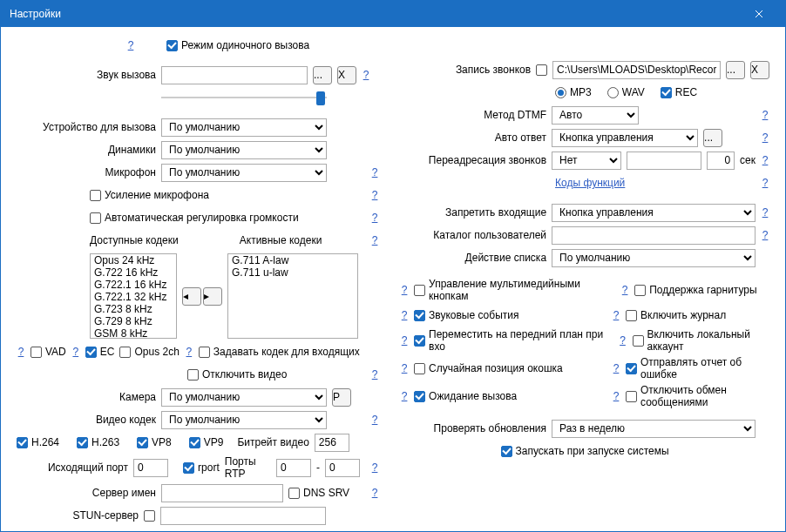  Describe the element at coordinates (38, 442) in the screenshot. I see `h264-checkbox: H.264` at that location.